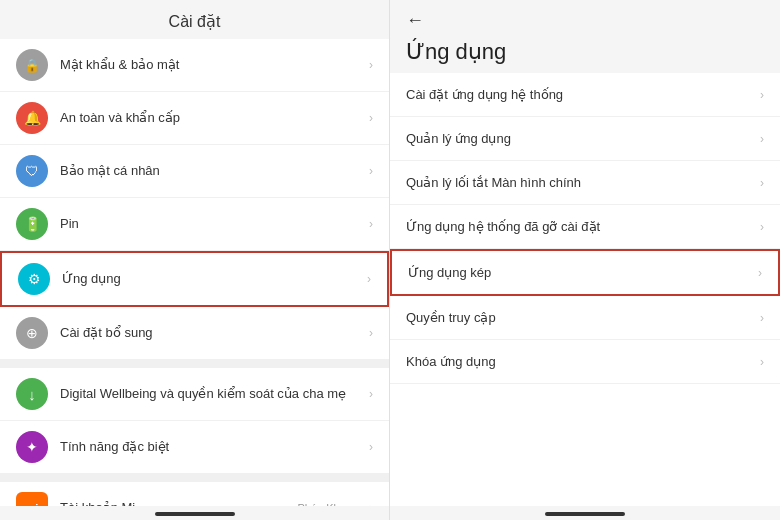 This screenshot has height=520, width=780. I want to click on antoan-icon: 🔔, so click(32, 118).